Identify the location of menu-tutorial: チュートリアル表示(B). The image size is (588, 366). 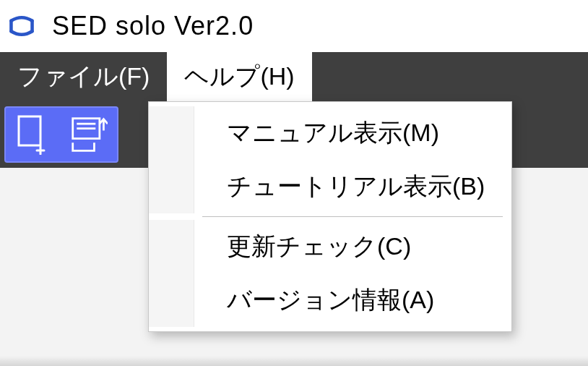
(330, 187).